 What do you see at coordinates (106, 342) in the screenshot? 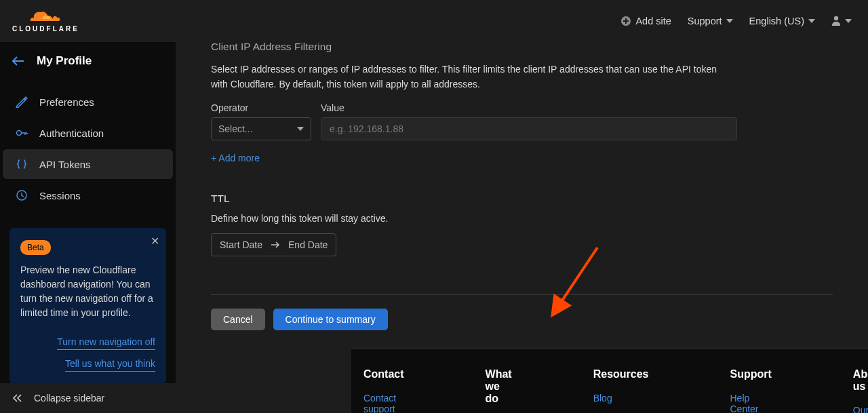
I see `beta-link-turn-off: Turn new navigation off` at bounding box center [106, 342].